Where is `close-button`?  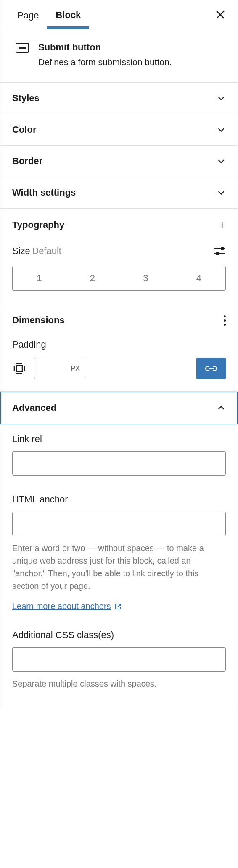 close-button is located at coordinates (220, 15).